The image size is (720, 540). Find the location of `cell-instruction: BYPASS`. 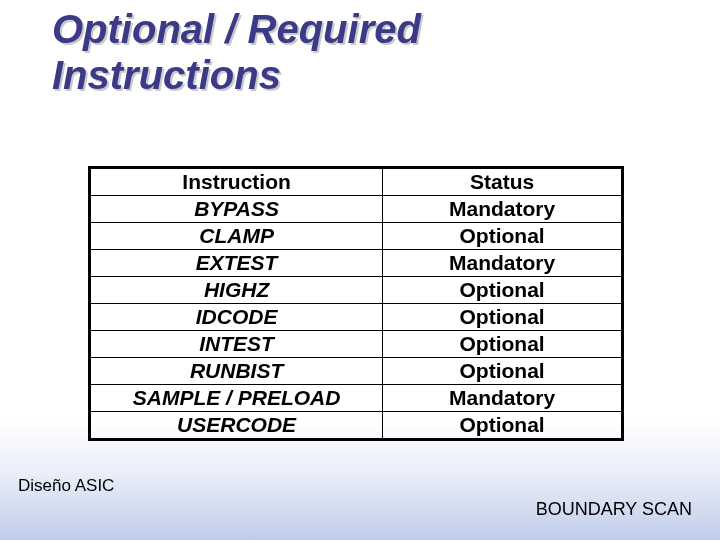

cell-instruction: BYPASS is located at coordinates (236, 210).